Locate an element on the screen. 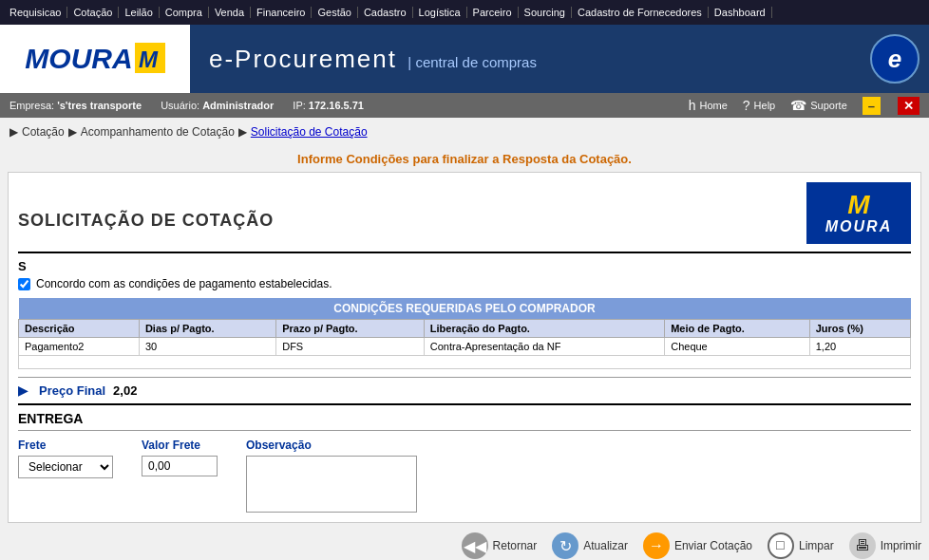 The image size is (929, 560). nav-item-dashboard: Dashboard is located at coordinates (741, 12).